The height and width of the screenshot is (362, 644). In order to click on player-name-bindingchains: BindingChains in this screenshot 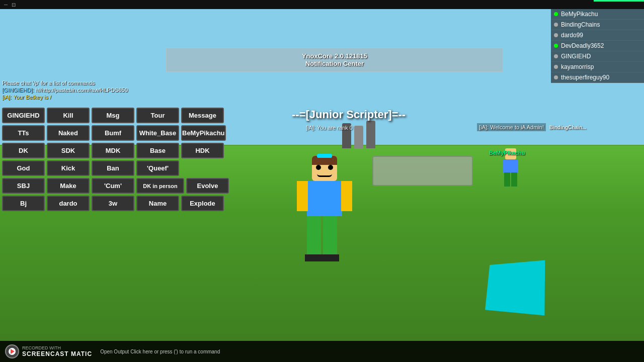, I will do `click(581, 25)`.